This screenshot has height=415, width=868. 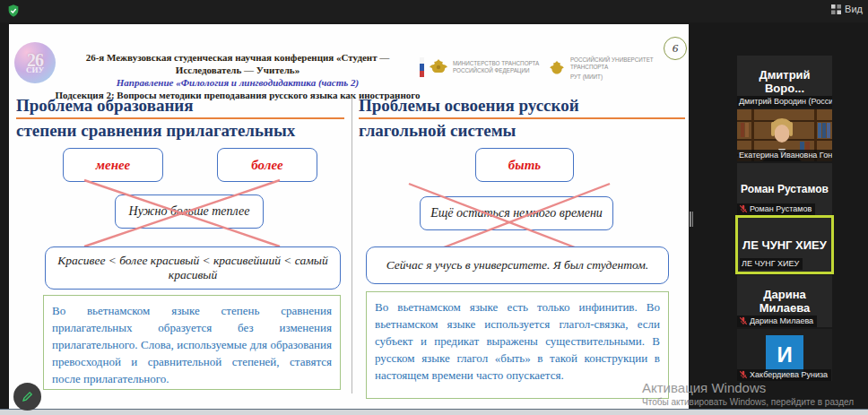 I want to click on chip-menee-label: менее, so click(x=113, y=165).